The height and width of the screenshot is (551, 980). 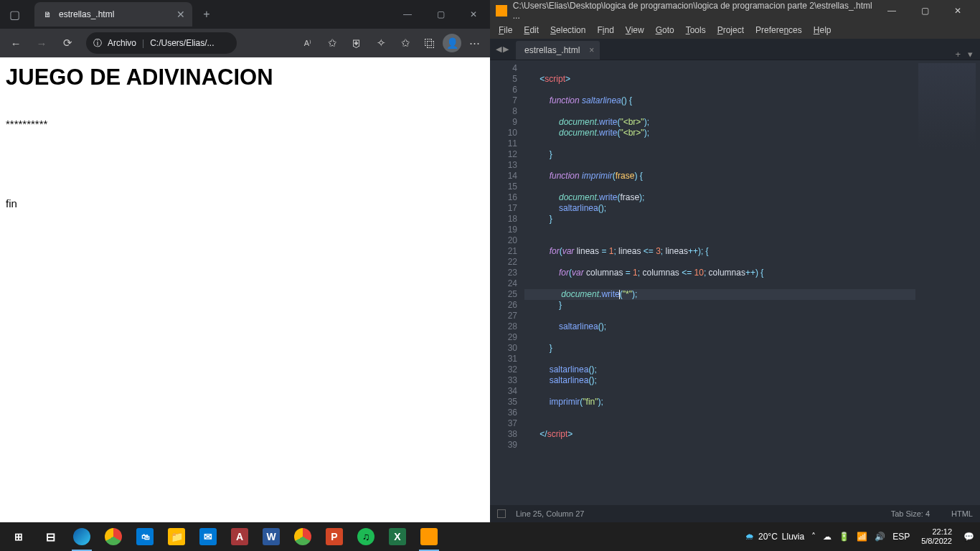 I want to click on wifi-icon: 📶, so click(x=862, y=537).